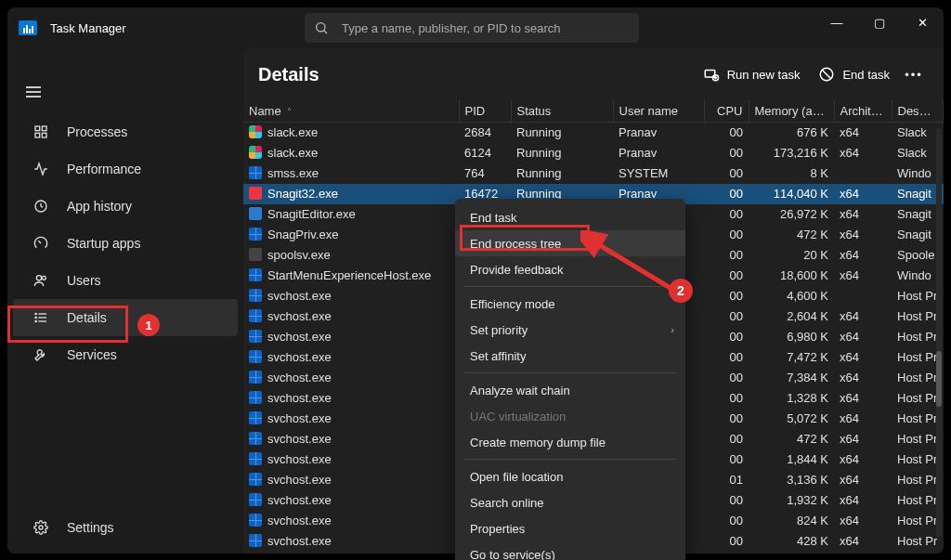  What do you see at coordinates (485, 174) in the screenshot?
I see `cell-pid: 764` at bounding box center [485, 174].